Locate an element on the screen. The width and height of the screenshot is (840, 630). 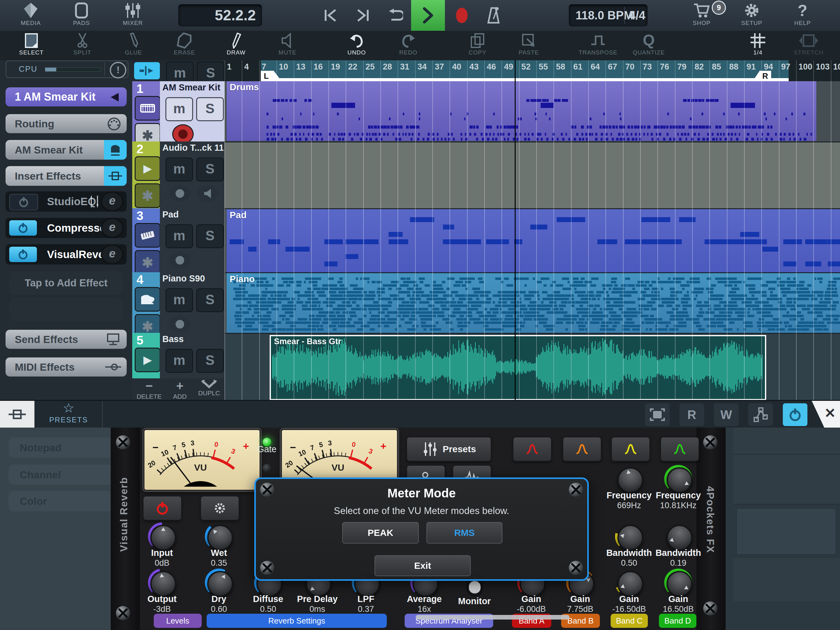
track-lane-piano: Piano is located at coordinates (532, 303).